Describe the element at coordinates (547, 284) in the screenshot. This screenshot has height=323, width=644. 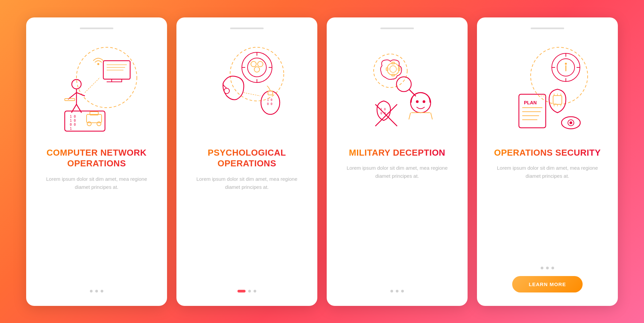
I see `learn-more-button: LEARN MORE` at that location.